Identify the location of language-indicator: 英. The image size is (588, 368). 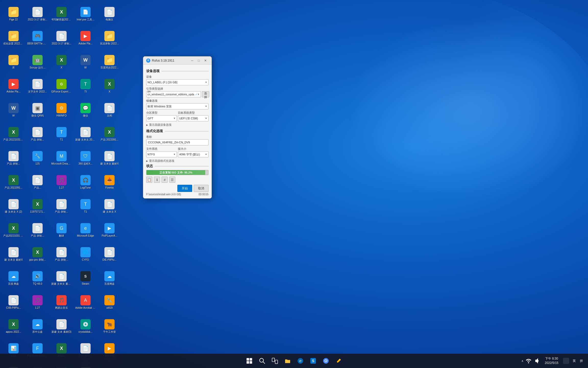
(574, 361).